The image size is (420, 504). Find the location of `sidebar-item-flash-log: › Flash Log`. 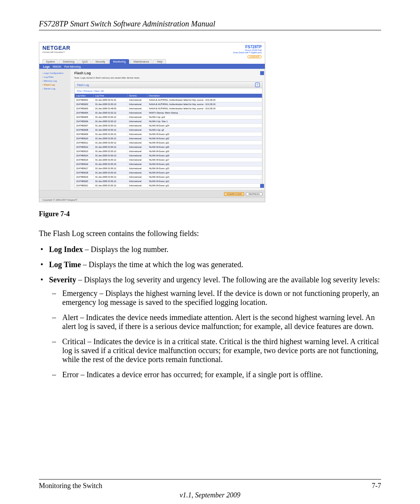

sidebar-item-flash-log: › Flash Log is located at coordinates (55, 85).